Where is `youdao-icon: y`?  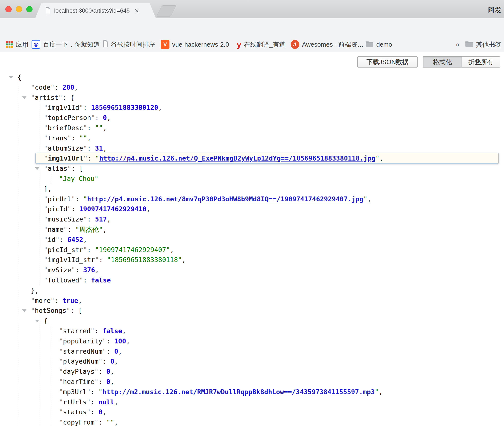
youdao-icon: y is located at coordinates (239, 44).